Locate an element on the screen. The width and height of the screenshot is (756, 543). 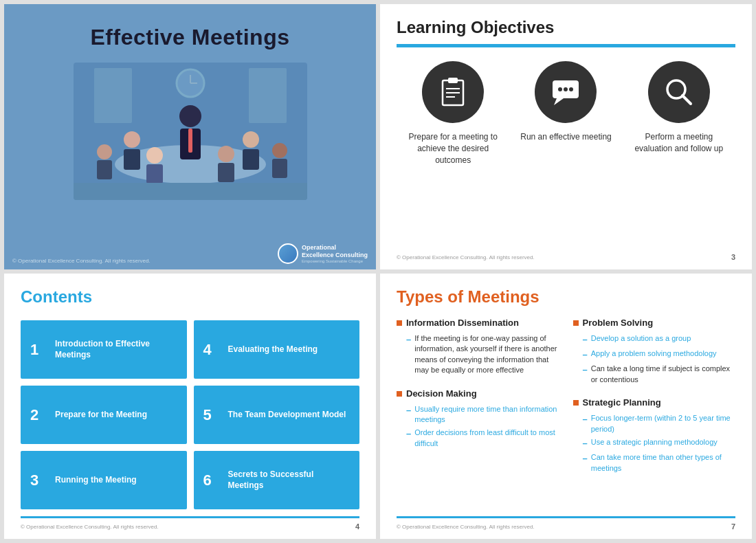
type-sub-text-strat-1: Focus longer-term (within 2 to 5 year ti… is located at coordinates (663, 423).